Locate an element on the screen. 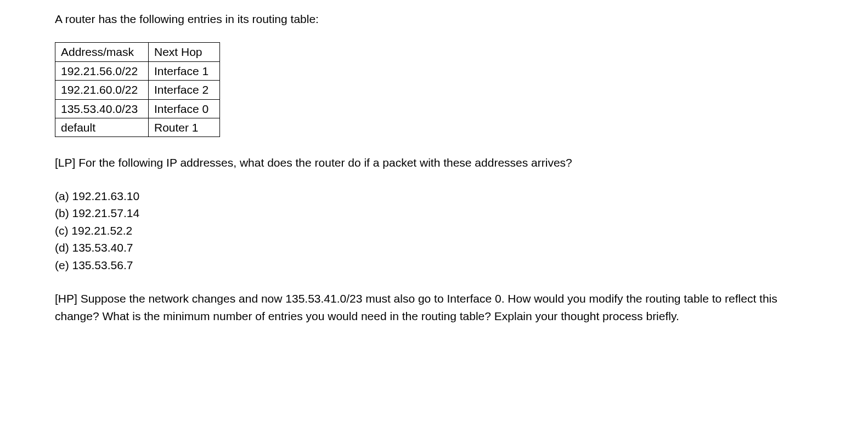 This screenshot has height=421, width=868. table-row: 135.53.40.0/23 Interface 0 is located at coordinates (138, 109).